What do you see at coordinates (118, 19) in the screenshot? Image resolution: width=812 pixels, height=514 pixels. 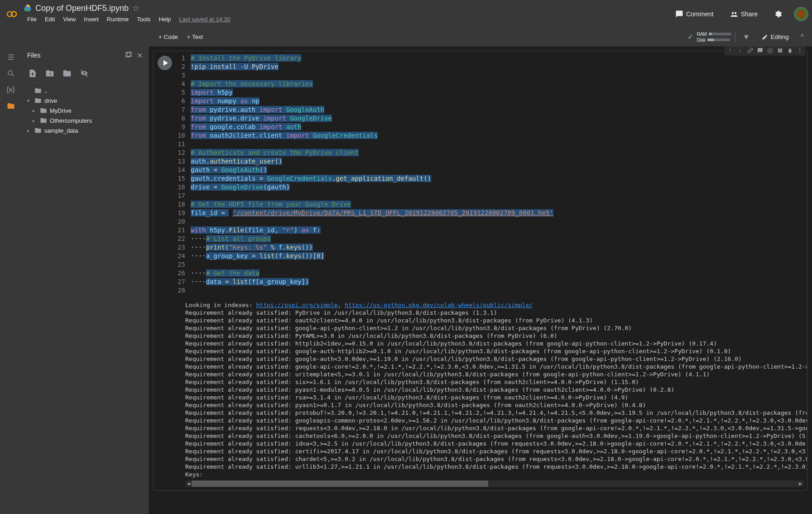 I see `menu-runtime: Runtime` at bounding box center [118, 19].